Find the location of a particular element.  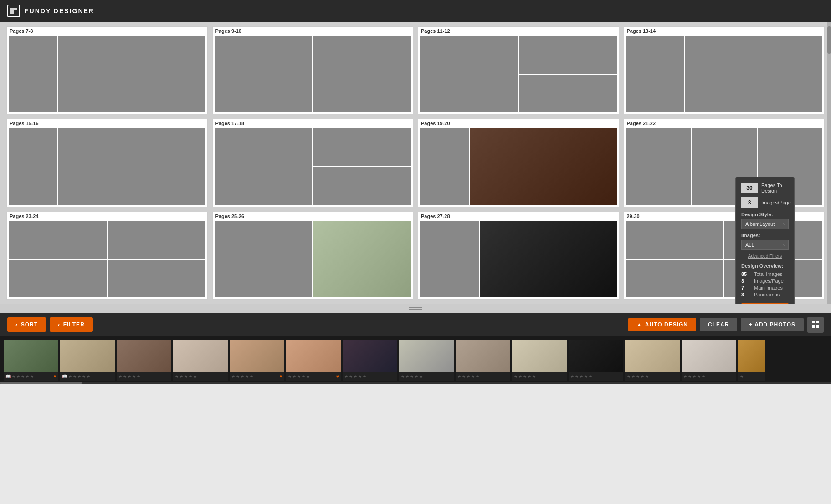

page-label: Pages 17-18 is located at coordinates (313, 123).